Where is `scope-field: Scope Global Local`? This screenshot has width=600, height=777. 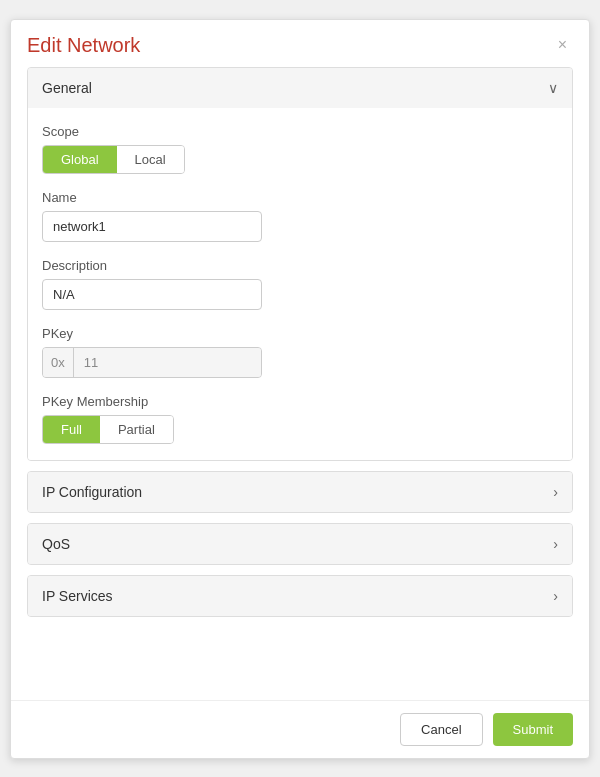 scope-field: Scope Global Local is located at coordinates (300, 149).